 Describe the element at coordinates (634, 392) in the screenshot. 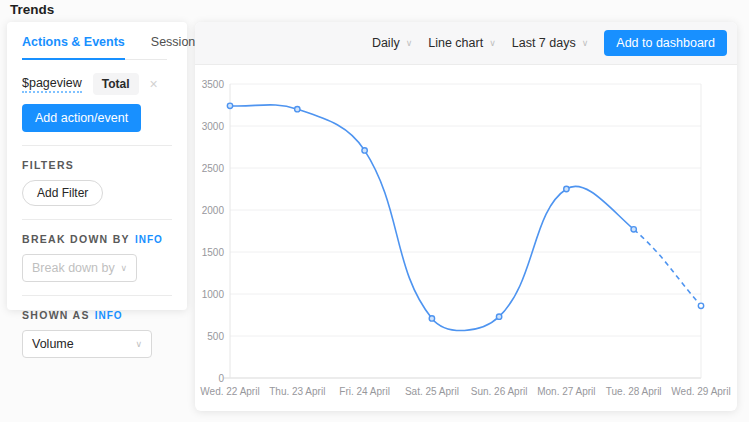

I see `x-axis-tick-label: Tue. 28 April` at that location.